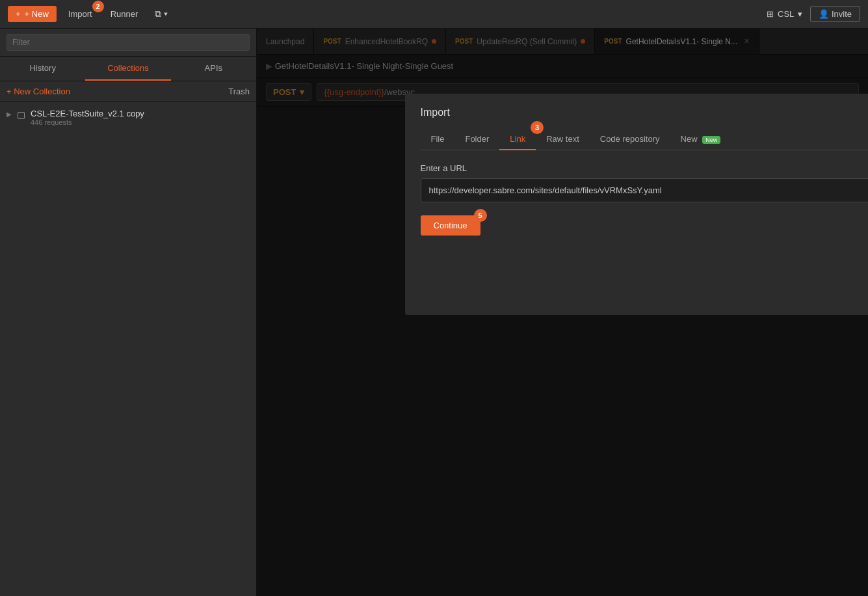  I want to click on chevron-down-icon: ▾, so click(800, 14).